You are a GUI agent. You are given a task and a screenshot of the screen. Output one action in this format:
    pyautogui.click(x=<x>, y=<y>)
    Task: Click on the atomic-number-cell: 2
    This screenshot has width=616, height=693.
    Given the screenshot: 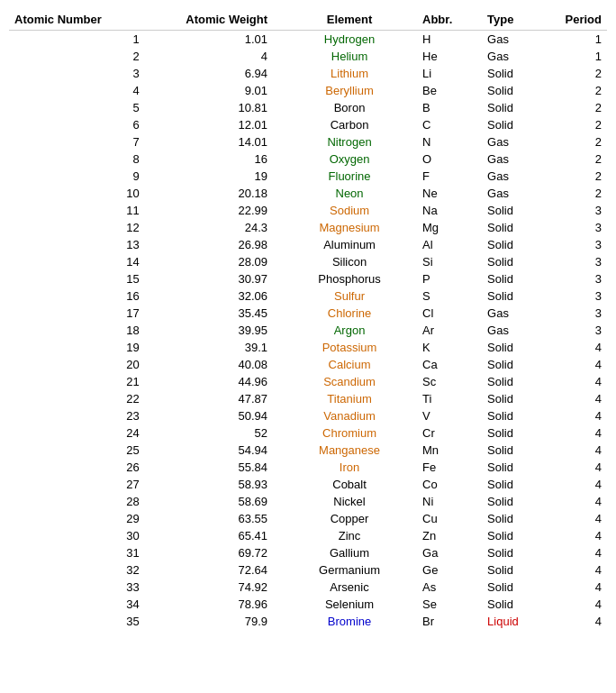 What is the action you would take?
    pyautogui.click(x=77, y=56)
    